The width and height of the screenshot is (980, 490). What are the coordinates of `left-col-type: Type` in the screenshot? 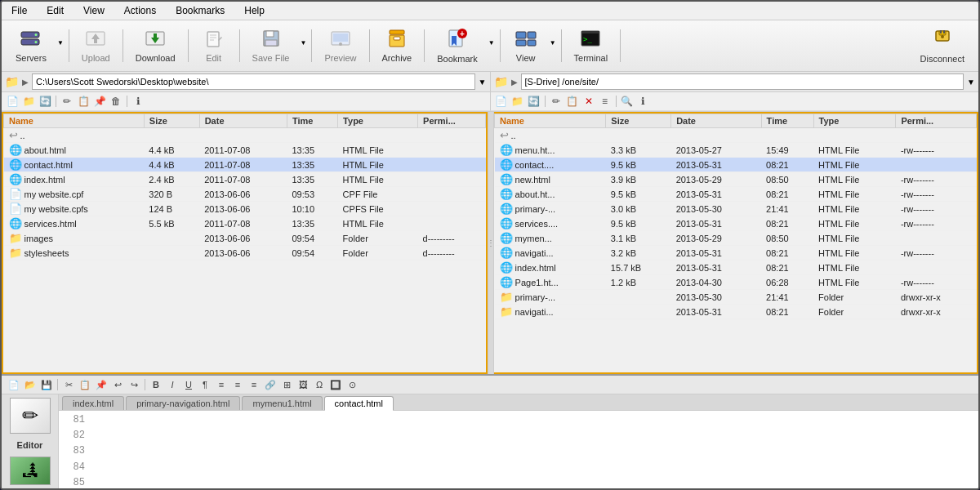 It's located at (378, 121).